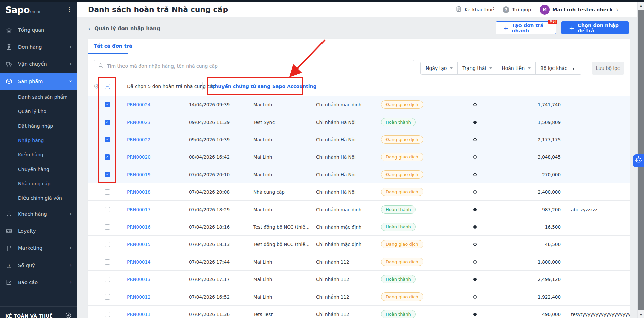  What do you see at coordinates (39, 248) in the screenshot?
I see `sidebar-item-6: Marketing›` at bounding box center [39, 248].